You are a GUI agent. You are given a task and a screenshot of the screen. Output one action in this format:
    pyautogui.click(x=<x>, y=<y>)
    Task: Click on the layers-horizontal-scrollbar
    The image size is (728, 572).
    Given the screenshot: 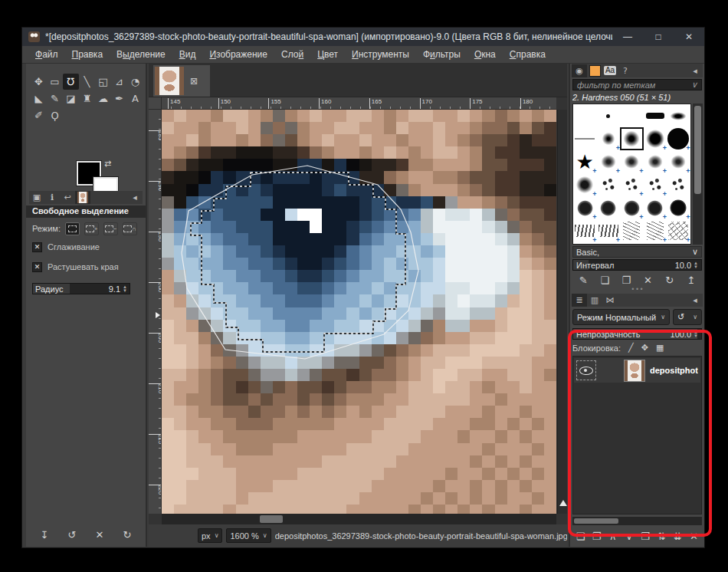 What is the action you would take?
    pyautogui.click(x=638, y=521)
    